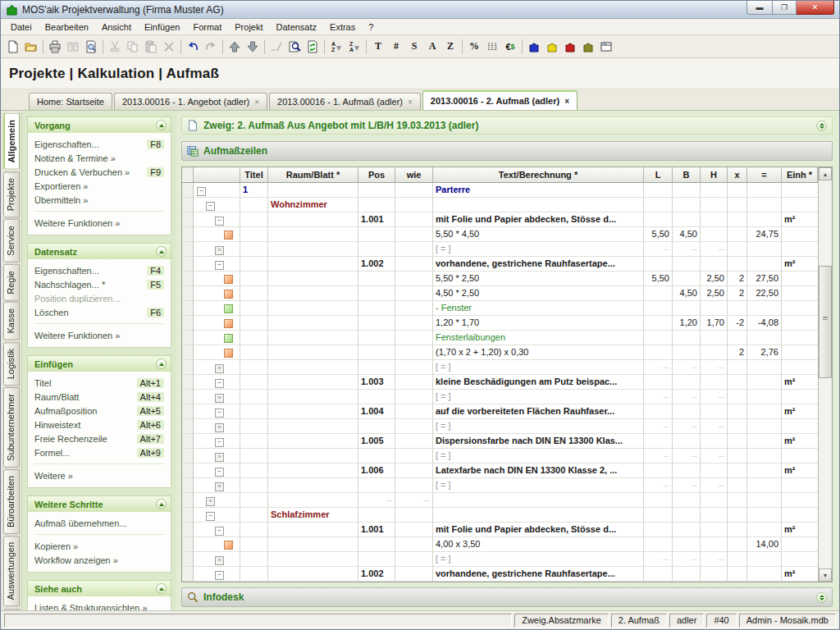 The image size is (840, 630). What do you see at coordinates (714, 323) in the screenshot?
I see `cell-h: 1,70` at bounding box center [714, 323].